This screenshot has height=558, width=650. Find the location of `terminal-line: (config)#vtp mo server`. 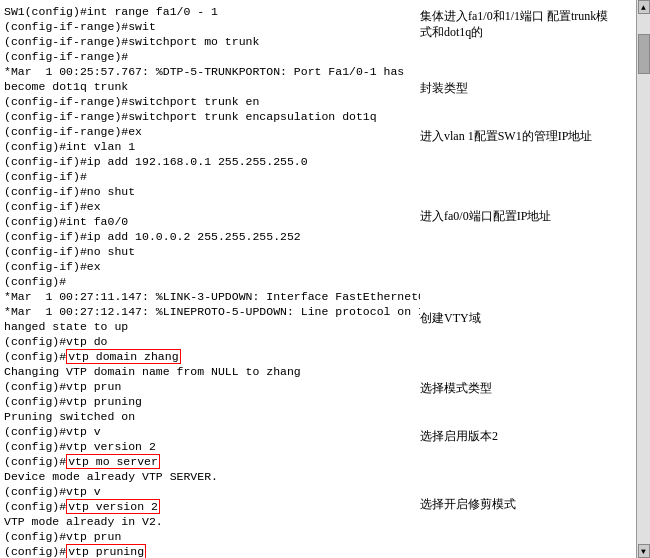

terminal-line: (config)#vtp mo server is located at coordinates (210, 462).